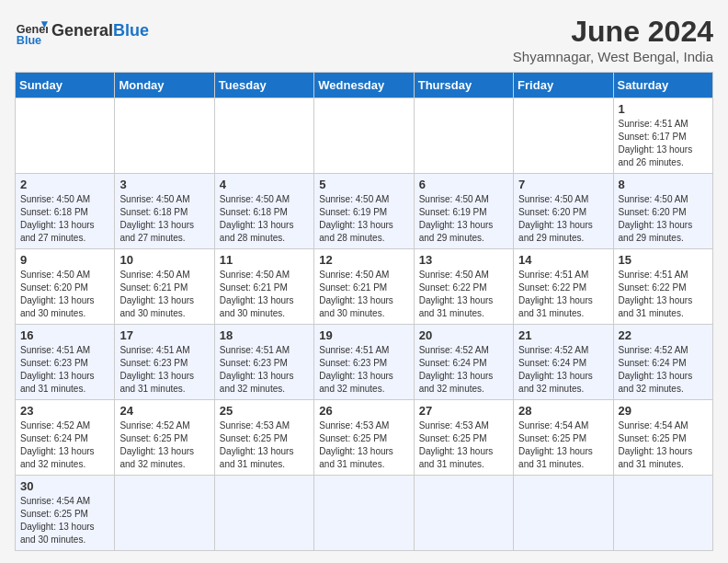 The image size is (728, 563). Describe the element at coordinates (364, 362) in the screenshot. I see `calendar-cell: 19Sunrise: 4:51 AM Sunset: 6:23 PM Dayli…` at that location.